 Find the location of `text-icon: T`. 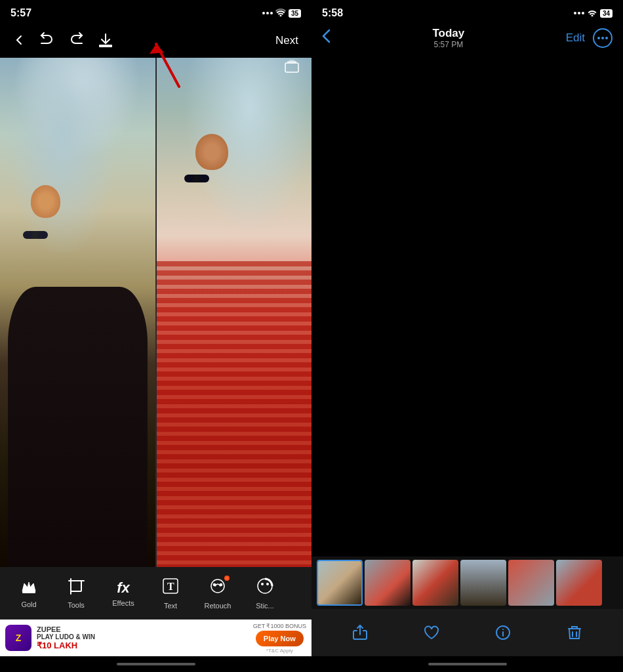

text-icon: T is located at coordinates (171, 588).